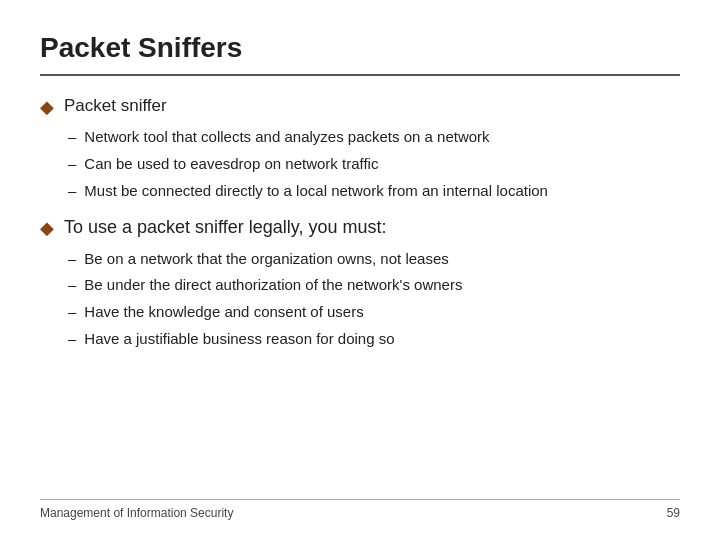 The width and height of the screenshot is (720, 540). I want to click on sub-bullet-text-1-1: Network tool that collects and analyzes …, so click(286, 137).